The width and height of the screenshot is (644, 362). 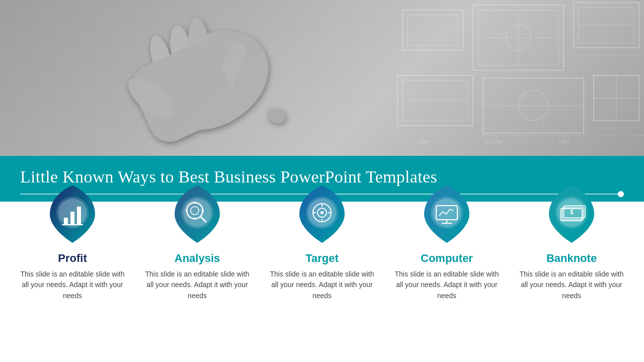 What do you see at coordinates (322, 258) in the screenshot?
I see `card-target-title: Target` at bounding box center [322, 258].